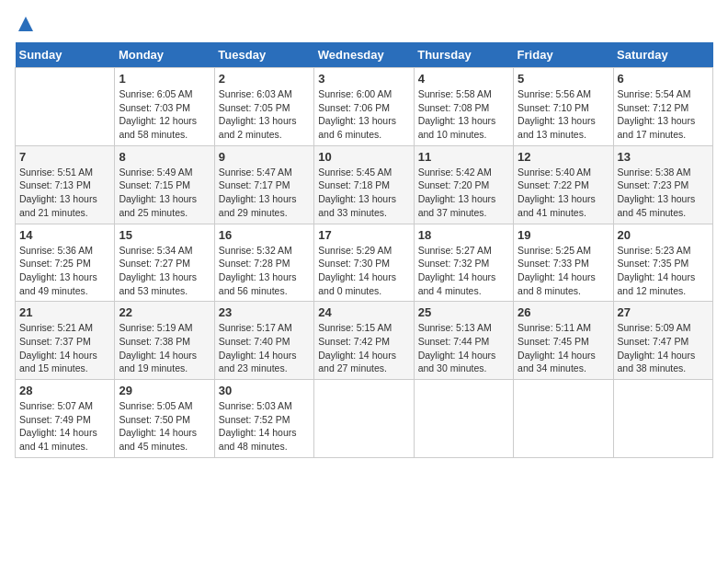 This screenshot has width=728, height=563. Describe the element at coordinates (563, 313) in the screenshot. I see `day-number: 26` at that location.